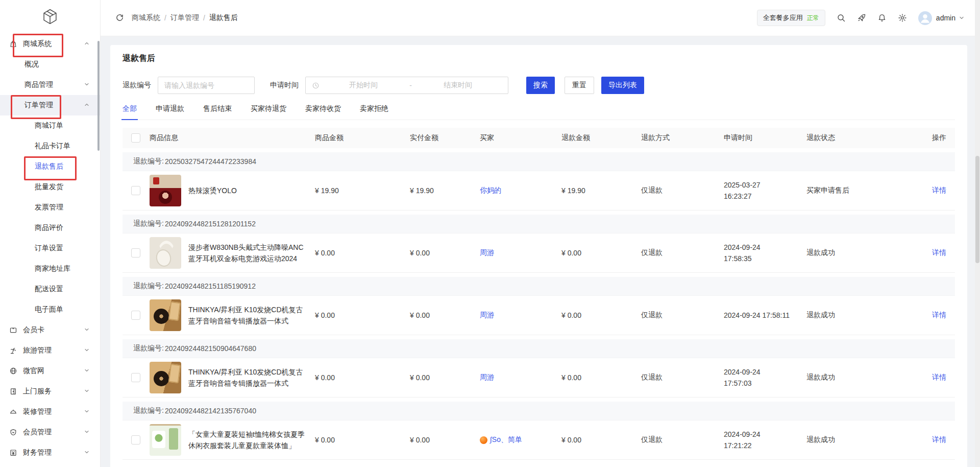 This screenshot has width=980, height=467. What do you see at coordinates (50, 330) in the screenshot?
I see `sidebar-item-membership-card: 会员卡` at bounding box center [50, 330].